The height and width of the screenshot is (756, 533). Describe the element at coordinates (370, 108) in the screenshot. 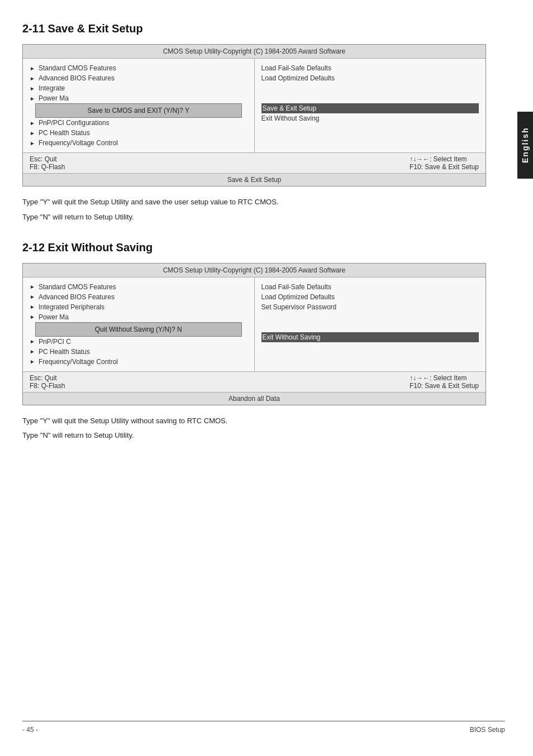

I see `right-item-highlighted: Save & Exit Setup` at that location.